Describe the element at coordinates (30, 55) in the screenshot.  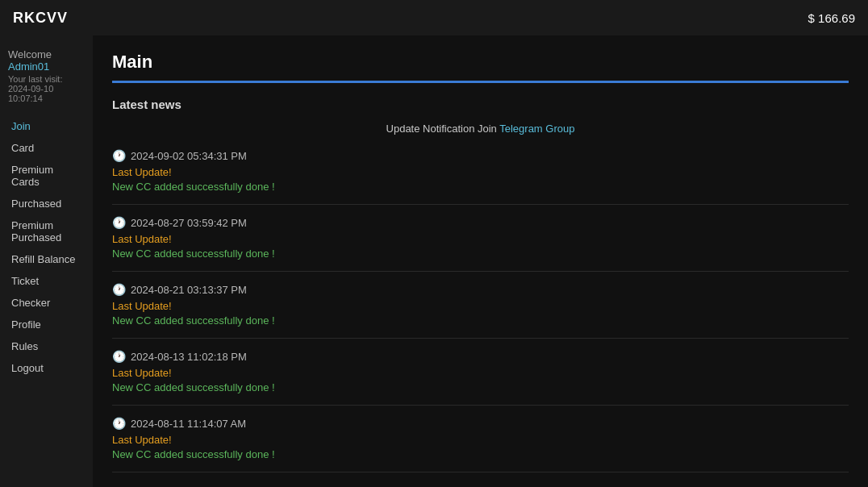
I see `welcome-text: Welcome` at that location.